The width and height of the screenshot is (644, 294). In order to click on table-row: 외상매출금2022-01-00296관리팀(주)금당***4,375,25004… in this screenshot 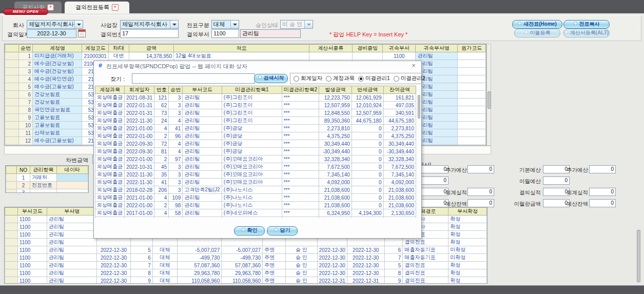, I will do `click(256, 136)`.